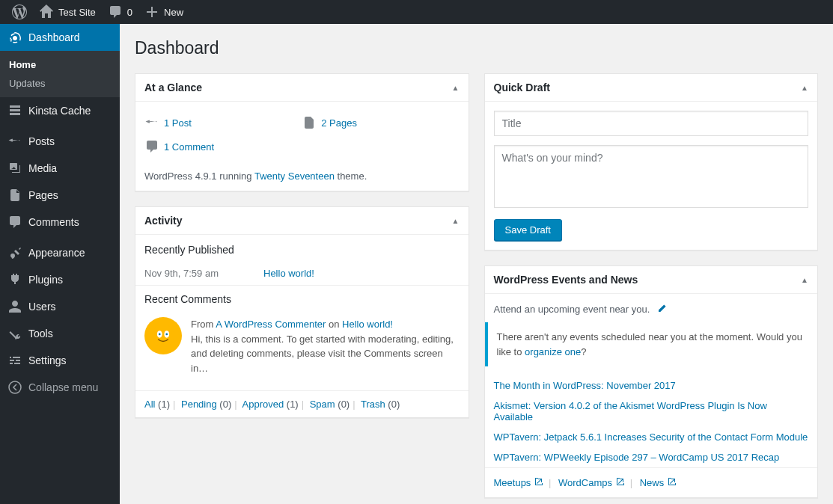 This screenshot has height=504, width=833. I want to click on draft-title-input, so click(651, 123).